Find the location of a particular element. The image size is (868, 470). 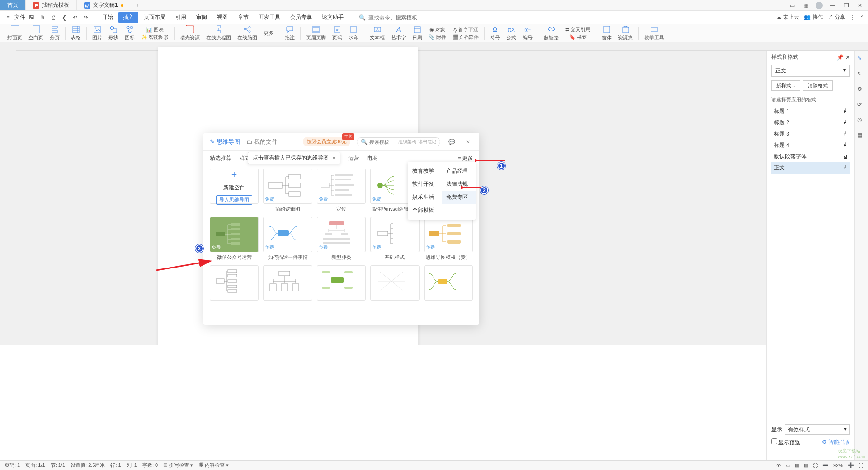

menu-tab-references: 引用 is located at coordinates (181, 17).